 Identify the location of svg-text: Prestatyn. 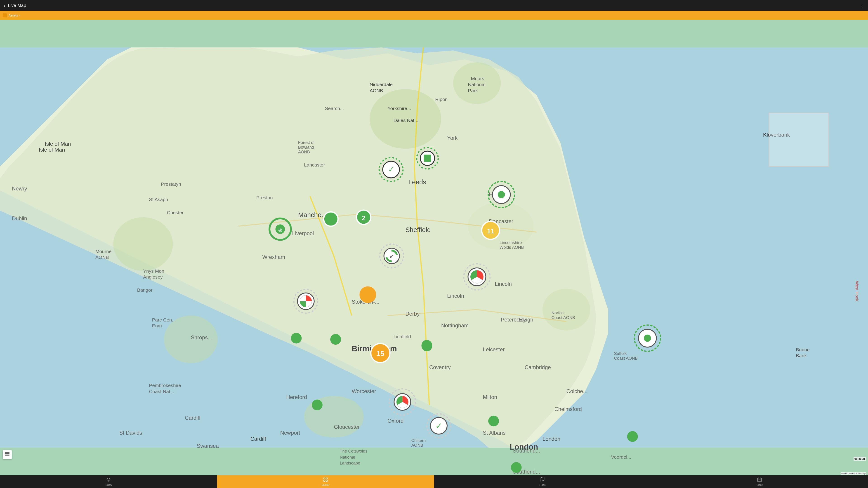
(171, 183).